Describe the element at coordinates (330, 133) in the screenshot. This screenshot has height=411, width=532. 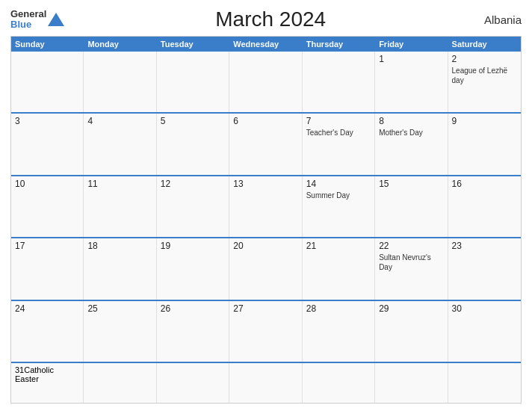
I see `event-label: Teacher's Day` at that location.